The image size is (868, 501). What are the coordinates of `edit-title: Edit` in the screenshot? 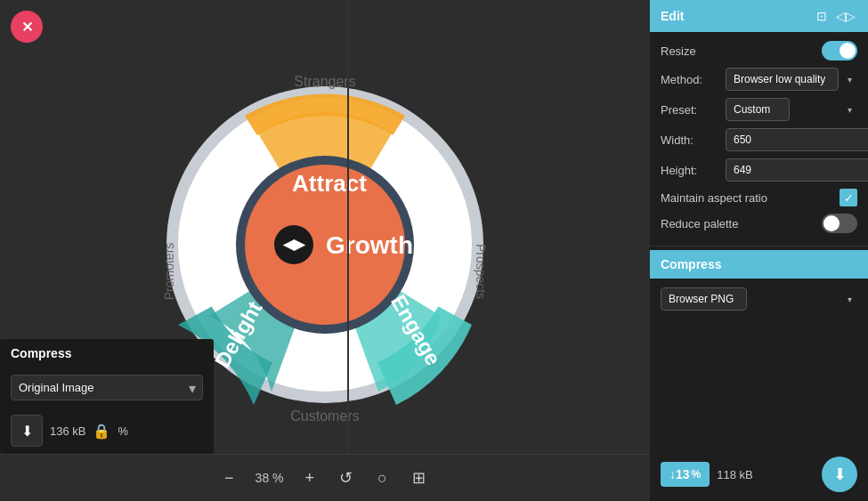 It's located at (672, 16).